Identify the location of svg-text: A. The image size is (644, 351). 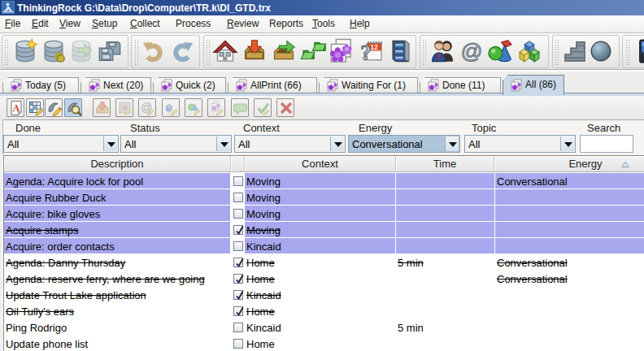
(16, 108).